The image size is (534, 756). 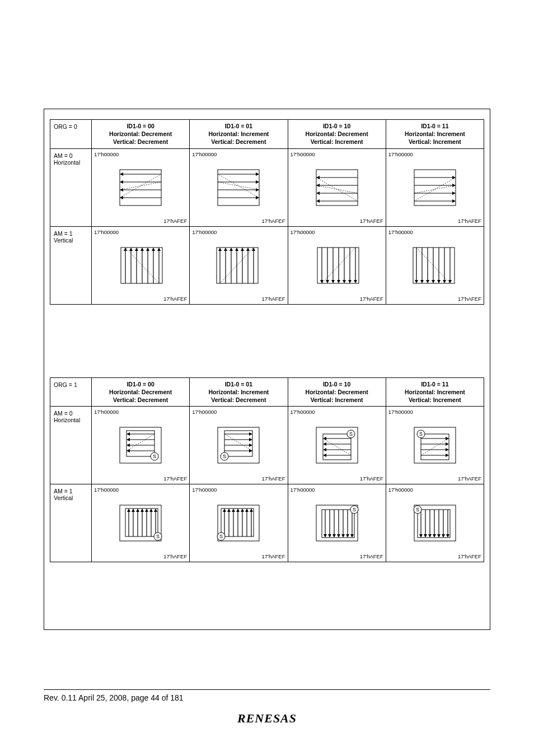 What do you see at coordinates (337, 446) in the screenshot?
I see `cell-org1-am0-id10: 17'h00000 17'hAFEF` at bounding box center [337, 446].